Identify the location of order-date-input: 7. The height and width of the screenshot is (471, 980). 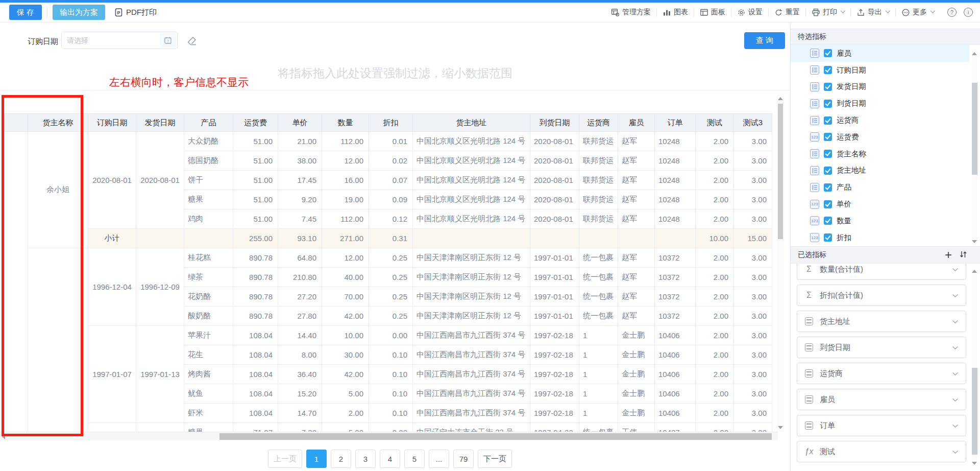
(119, 40).